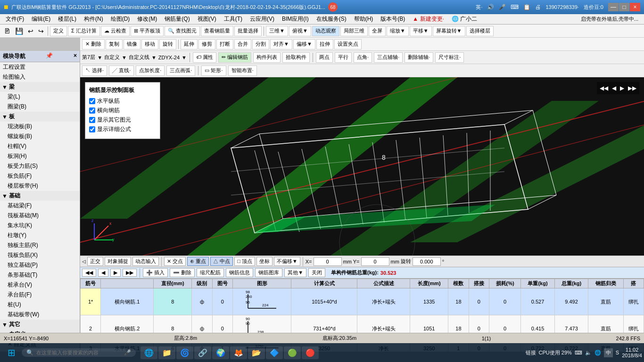  I want to click on delete-btn: ✕ 删除, so click(93, 44).